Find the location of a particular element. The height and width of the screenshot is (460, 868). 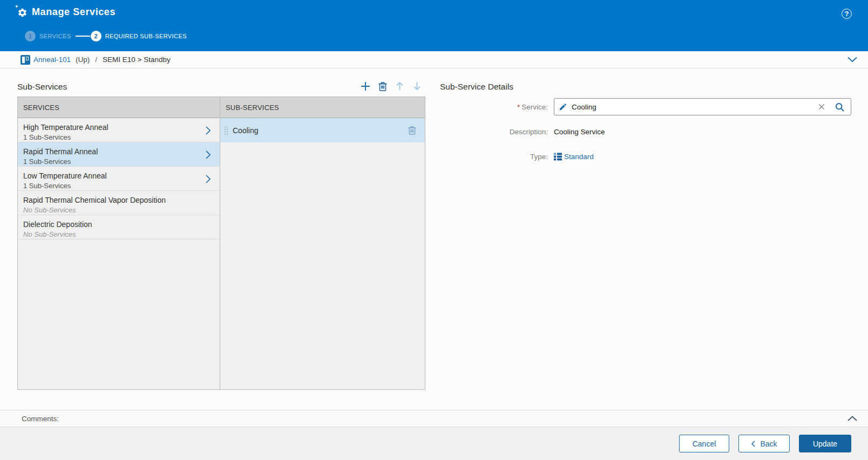

app-header: ✦ Manage Services ? 1 SERVICES 2 REQUIRE… is located at coordinates (434, 26).